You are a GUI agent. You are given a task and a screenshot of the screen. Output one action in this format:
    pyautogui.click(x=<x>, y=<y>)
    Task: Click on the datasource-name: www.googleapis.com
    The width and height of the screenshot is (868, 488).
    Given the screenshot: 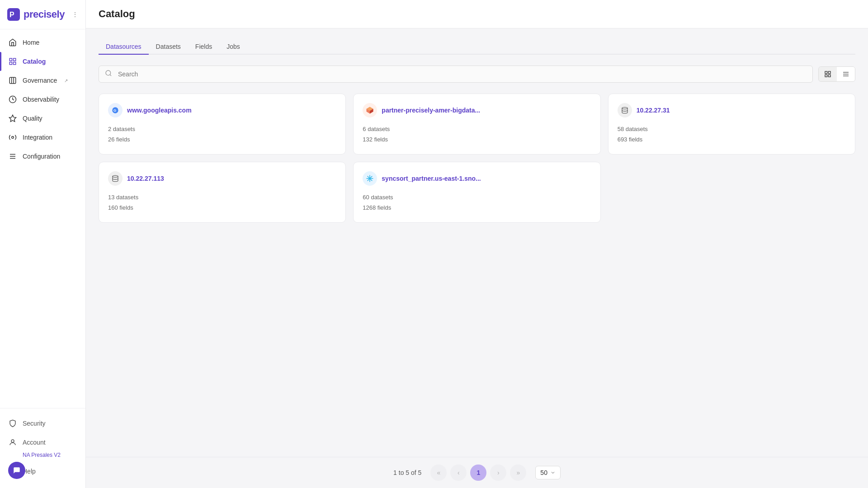 What is the action you would take?
    pyautogui.click(x=159, y=110)
    